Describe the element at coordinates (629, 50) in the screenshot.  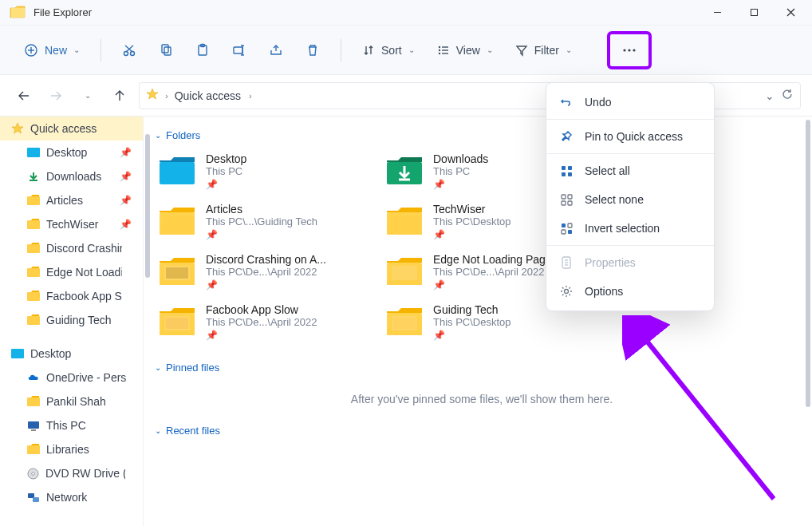
I see `more-button` at that location.